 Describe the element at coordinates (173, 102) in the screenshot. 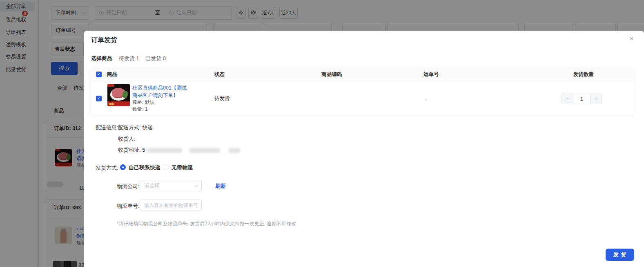

I see `product-spec: 规格: 默认` at that location.